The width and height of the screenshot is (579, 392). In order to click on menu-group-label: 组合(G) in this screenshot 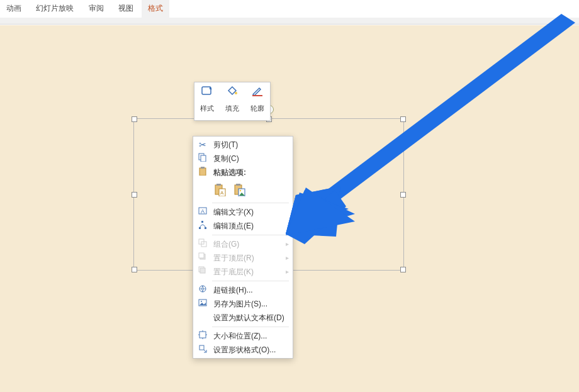, I will do `click(227, 244)`.